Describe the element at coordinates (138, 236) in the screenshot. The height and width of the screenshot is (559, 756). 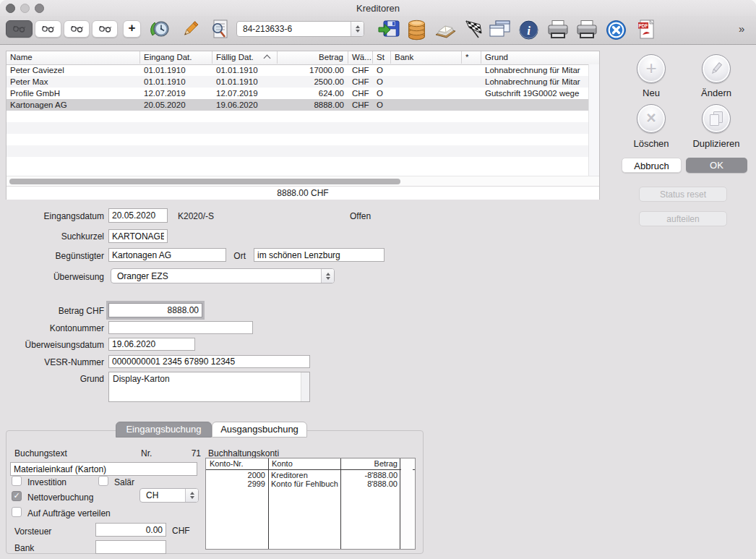
I see `suchkurzel-field` at that location.